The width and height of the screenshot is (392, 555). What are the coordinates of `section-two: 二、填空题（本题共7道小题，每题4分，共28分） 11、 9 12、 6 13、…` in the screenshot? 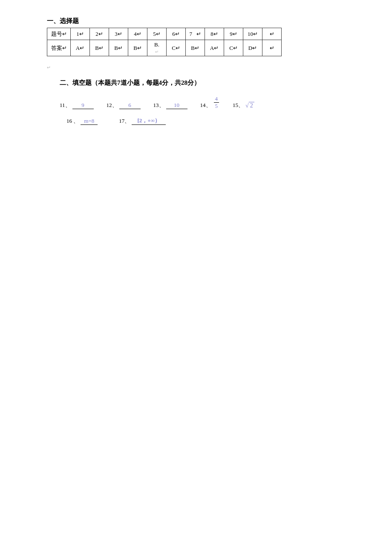 It's located at (213, 102).